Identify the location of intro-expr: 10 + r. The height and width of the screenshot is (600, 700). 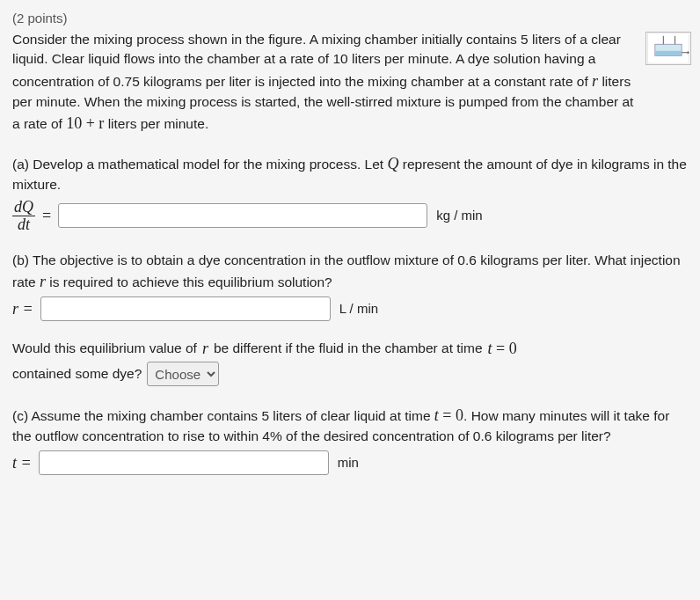
(84, 123).